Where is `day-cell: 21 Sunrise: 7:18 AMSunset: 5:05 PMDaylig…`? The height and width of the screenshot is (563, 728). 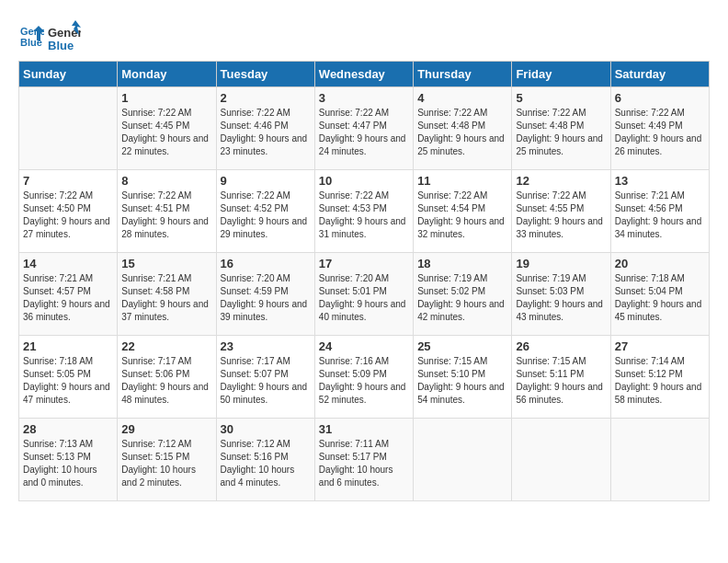 day-cell: 21 Sunrise: 7:18 AMSunset: 5:05 PMDaylig… is located at coordinates (68, 377).